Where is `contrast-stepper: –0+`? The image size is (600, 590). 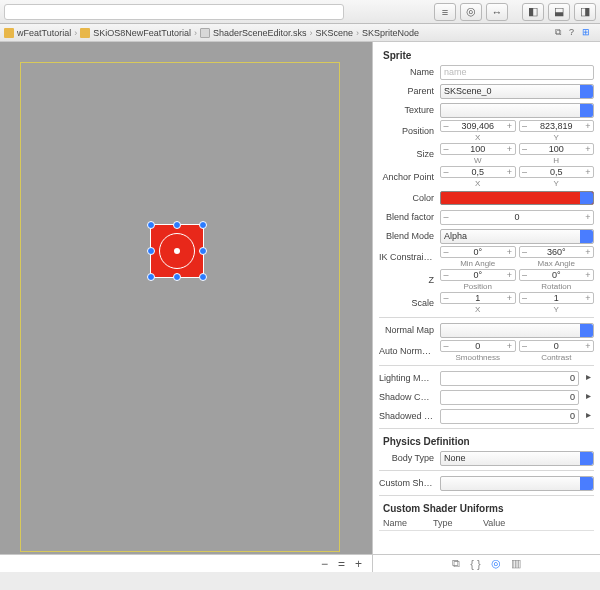
contrast-stepper: –0+ is located at coordinates (557, 346).